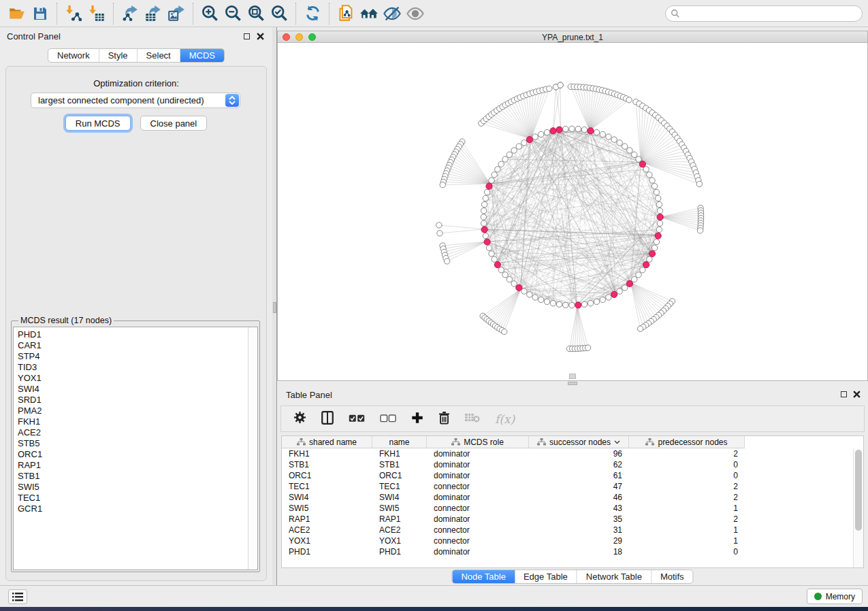  Describe the element at coordinates (260, 36) in the screenshot. I see `close-panel-icon` at that location.